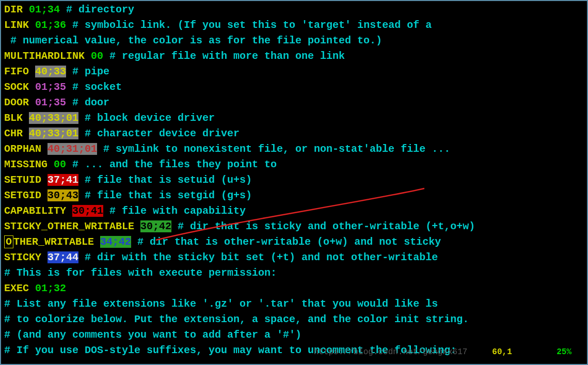 This screenshot has height=365, width=588. I want to click on text-segment: EXEC, so click(20, 288).